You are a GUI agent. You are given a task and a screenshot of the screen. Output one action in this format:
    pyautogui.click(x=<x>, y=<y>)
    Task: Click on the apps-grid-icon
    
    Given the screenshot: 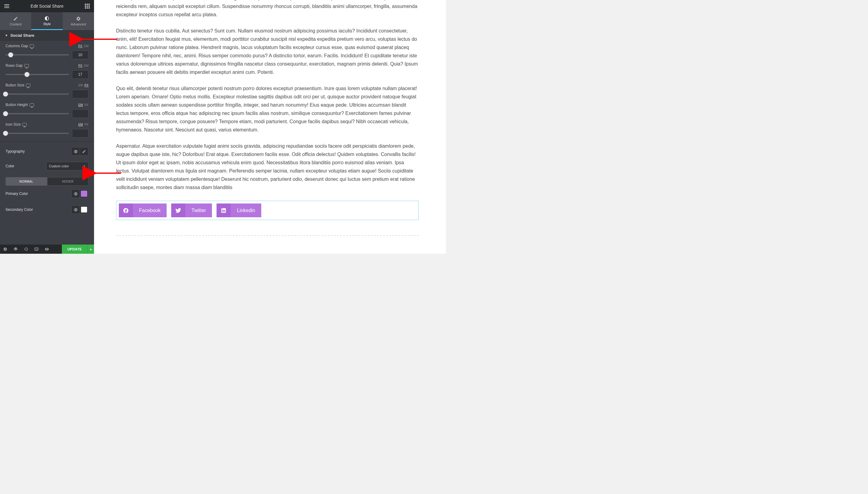 What is the action you would take?
    pyautogui.click(x=87, y=6)
    